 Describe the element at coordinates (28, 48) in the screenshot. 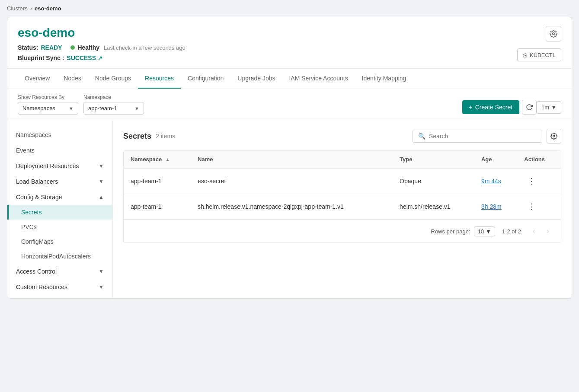

I see `status-label: Status:` at that location.